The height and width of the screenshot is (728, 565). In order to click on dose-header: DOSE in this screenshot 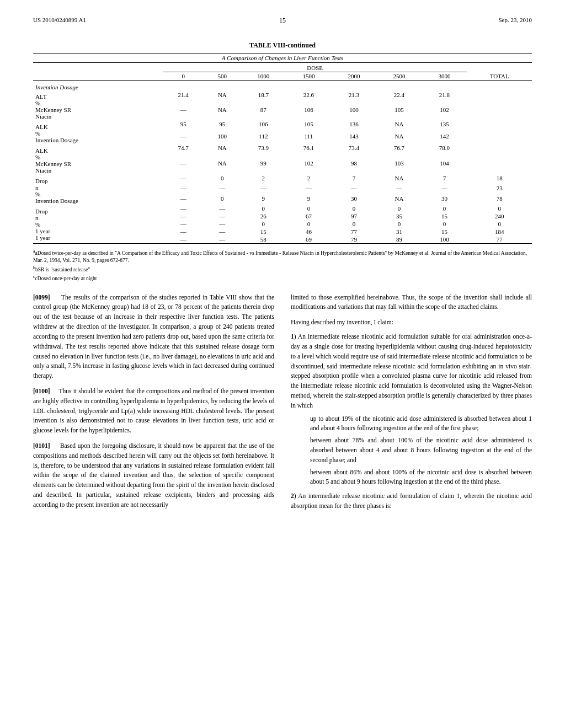, I will do `click(315, 67)`.